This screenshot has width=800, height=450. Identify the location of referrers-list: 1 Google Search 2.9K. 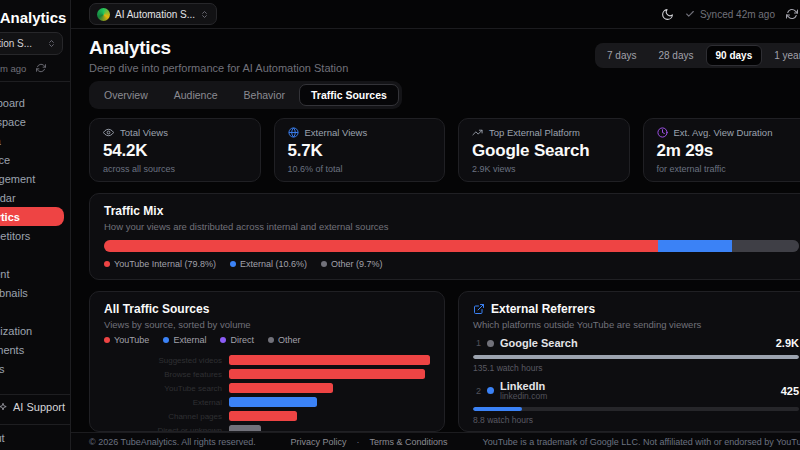
(636, 384).